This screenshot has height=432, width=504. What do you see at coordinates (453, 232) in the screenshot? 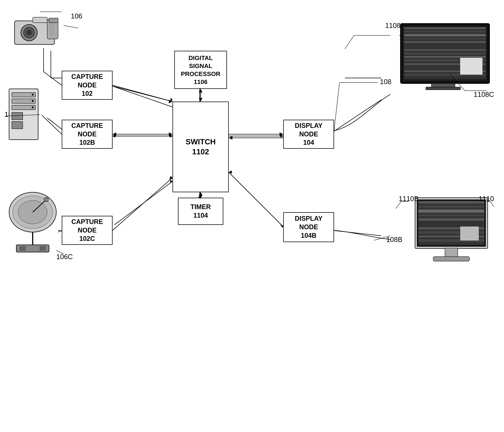
I see `computer-monitor` at bounding box center [453, 232].